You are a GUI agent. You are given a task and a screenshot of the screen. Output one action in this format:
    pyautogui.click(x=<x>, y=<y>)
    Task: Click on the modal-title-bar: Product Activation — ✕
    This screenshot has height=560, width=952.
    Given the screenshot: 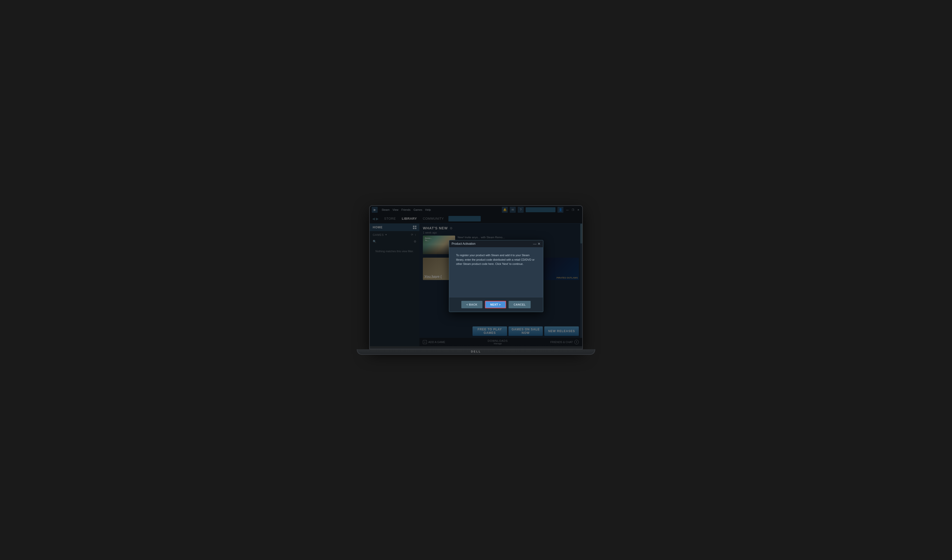 What is the action you would take?
    pyautogui.click(x=496, y=244)
    